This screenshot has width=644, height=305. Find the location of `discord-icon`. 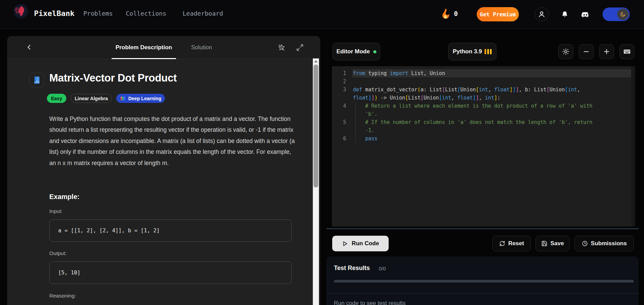

discord-icon is located at coordinates (586, 15).